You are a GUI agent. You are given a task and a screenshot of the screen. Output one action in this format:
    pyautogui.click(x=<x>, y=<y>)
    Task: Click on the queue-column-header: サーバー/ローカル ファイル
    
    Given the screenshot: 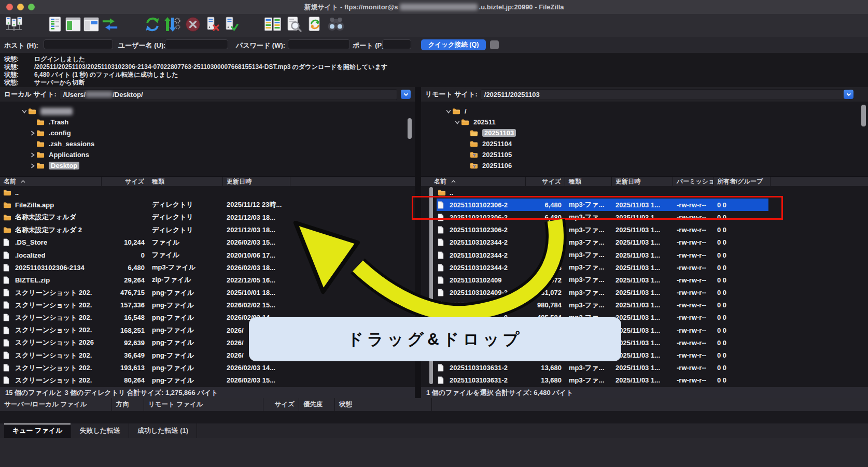 What is the action you would take?
    pyautogui.click(x=56, y=404)
    